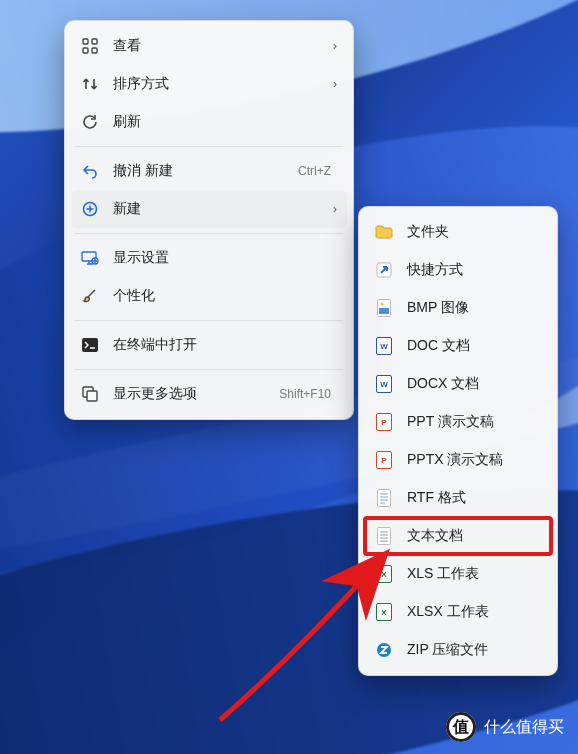 The image size is (578, 754). Describe the element at coordinates (474, 232) in the screenshot. I see `menu-item-label: 文件夹` at that location.